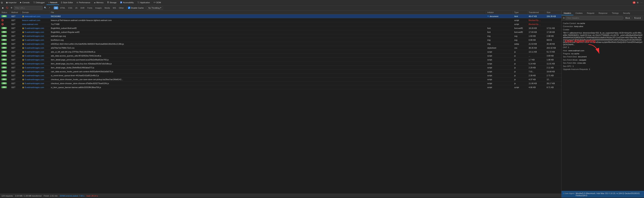 Image resolution: width=644 pixels, height=198 pixels. I want to click on filter-html: HTML, so click(63, 8).